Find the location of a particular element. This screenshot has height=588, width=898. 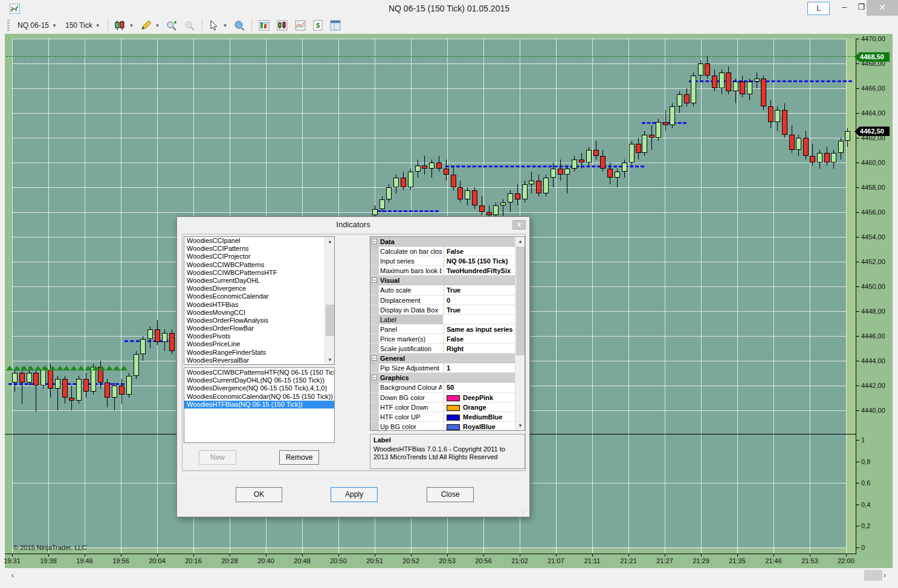

remove-button: Remove is located at coordinates (299, 457).